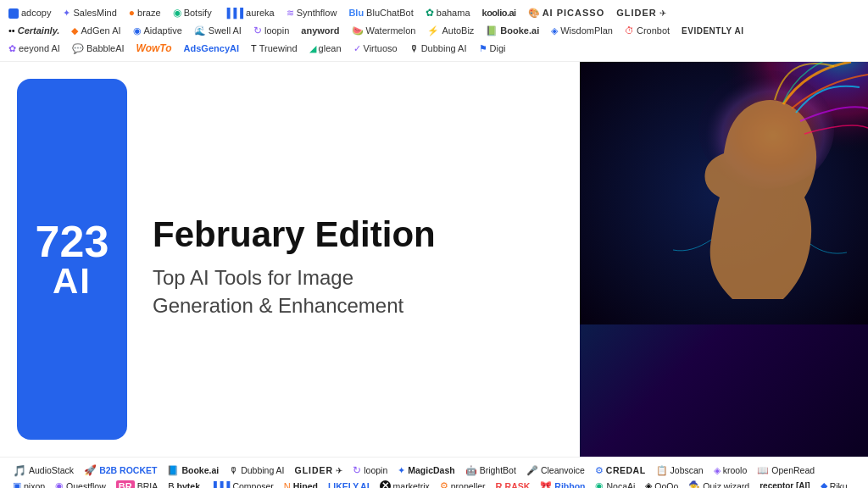  What do you see at coordinates (98, 49) in the screenshot?
I see `logo-babbleai: 💬 BabbleAI` at bounding box center [98, 49].